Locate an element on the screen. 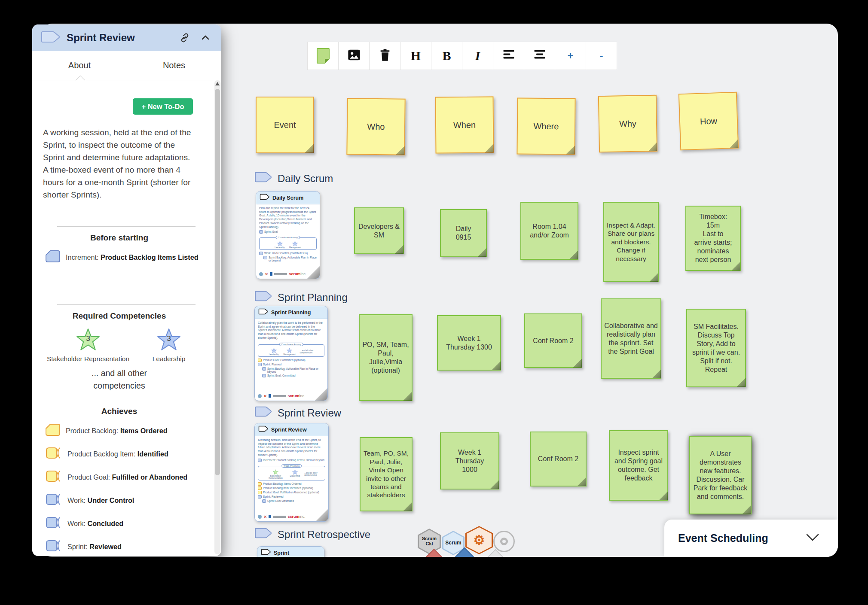  sticky-note: PO, SM, Team, Paul, Julie,Vimla (optiona… is located at coordinates (386, 358).